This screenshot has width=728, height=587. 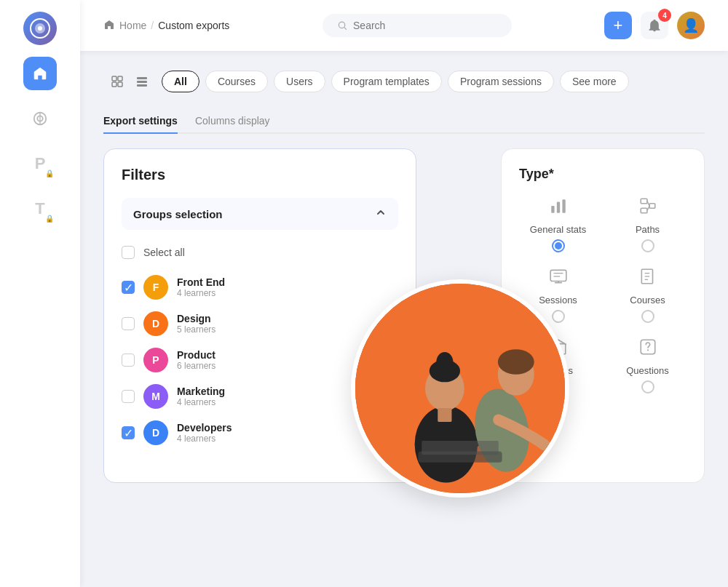 What do you see at coordinates (166, 26) in the screenshot?
I see `breadcrumb: Home / Custom exports` at bounding box center [166, 26].